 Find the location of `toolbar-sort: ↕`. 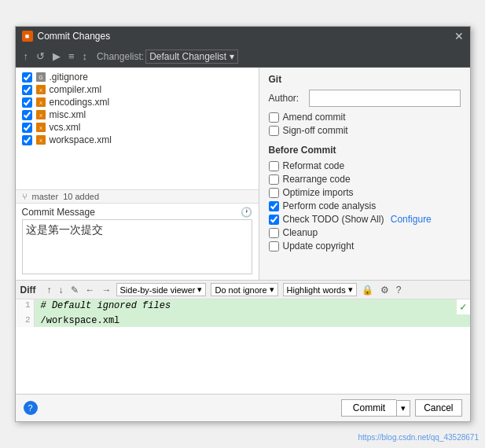

toolbar-sort: ↕ is located at coordinates (85, 57).